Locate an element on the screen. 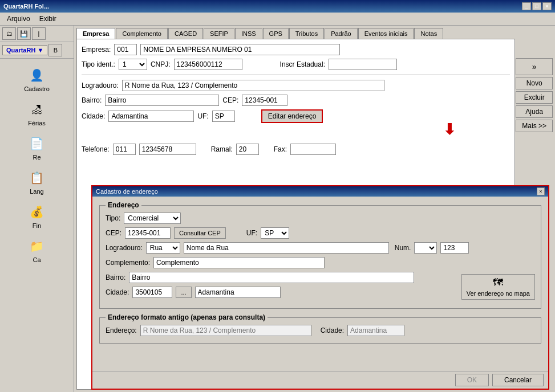 Image resolution: width=555 pixels, height=392 pixels. dialog-num-label: Num. is located at coordinates (403, 248).